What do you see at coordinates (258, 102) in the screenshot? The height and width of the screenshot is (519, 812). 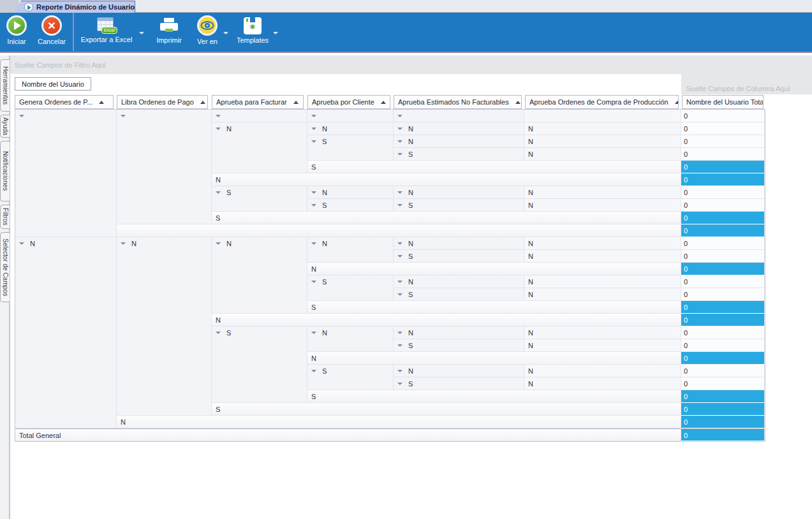 I see `pivot-column-header: Aprueba para Facturar` at bounding box center [258, 102].